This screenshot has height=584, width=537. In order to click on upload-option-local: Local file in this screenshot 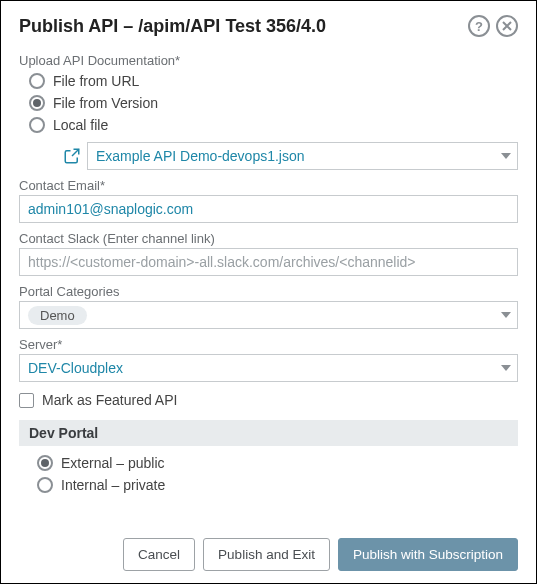, I will do `click(274, 125)`.